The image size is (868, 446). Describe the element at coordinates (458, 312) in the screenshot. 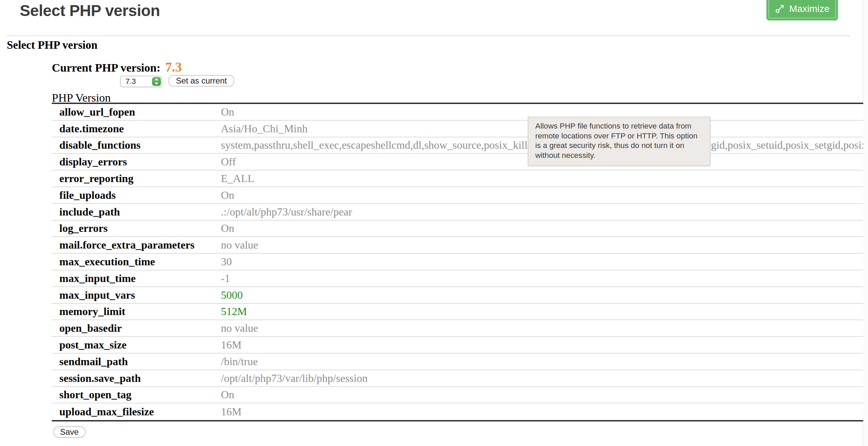

I see `table-row: memory_limit 512M` at that location.